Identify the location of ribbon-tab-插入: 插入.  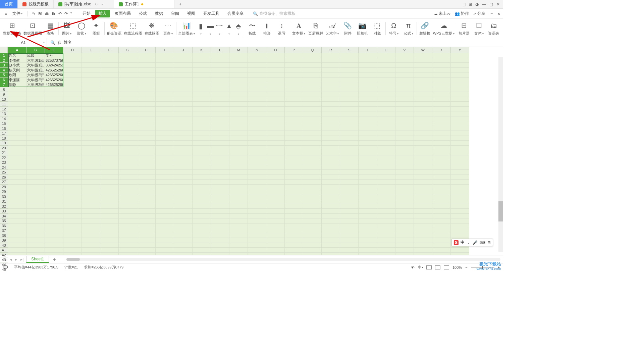
(103, 13).